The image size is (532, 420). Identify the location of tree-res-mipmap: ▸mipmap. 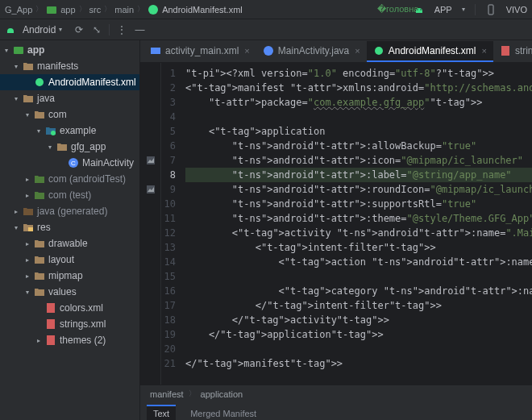
(69, 276).